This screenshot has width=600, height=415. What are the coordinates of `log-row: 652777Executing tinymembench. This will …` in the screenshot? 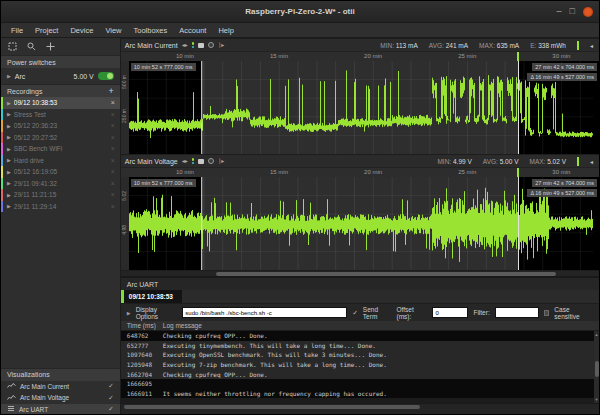 It's located at (358, 346).